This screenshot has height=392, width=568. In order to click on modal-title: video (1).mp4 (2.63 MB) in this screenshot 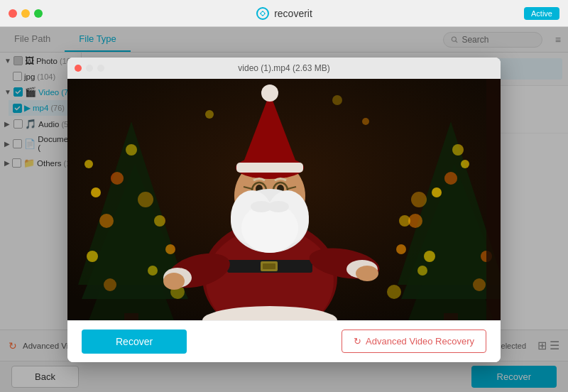, I will do `click(284, 68)`.